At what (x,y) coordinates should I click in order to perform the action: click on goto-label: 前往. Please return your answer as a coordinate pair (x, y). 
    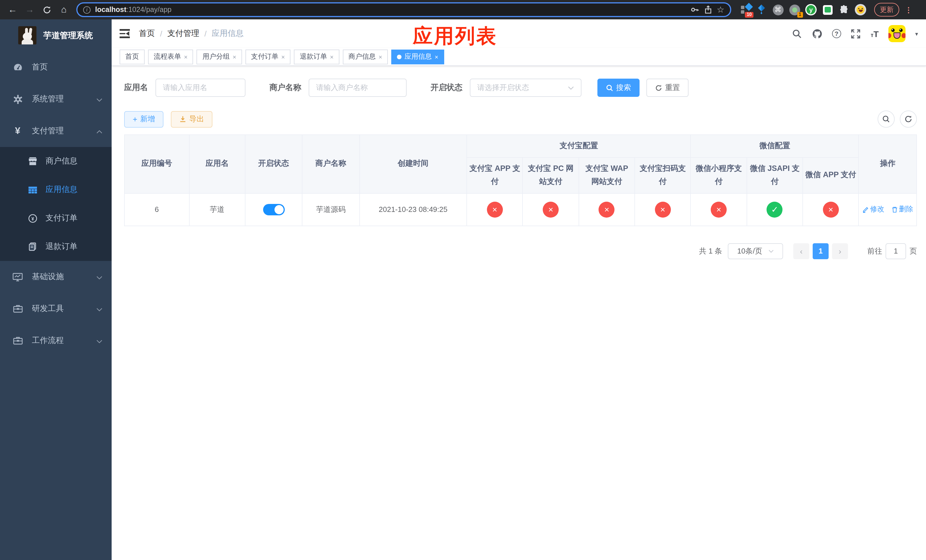
    Looking at the image, I should click on (875, 251).